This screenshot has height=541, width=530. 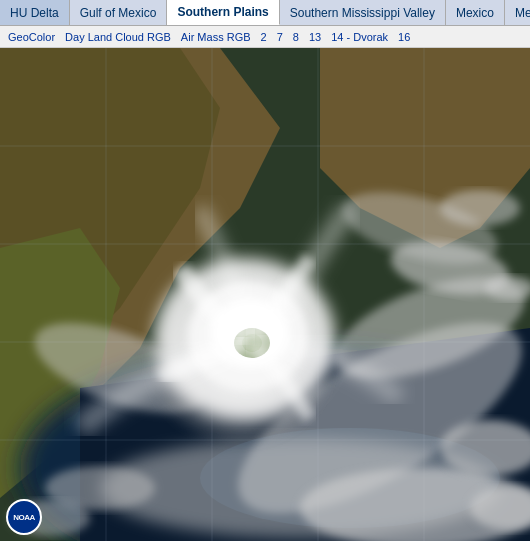 What do you see at coordinates (35, 12) in the screenshot?
I see `tab-hu-delta: HU Delta` at bounding box center [35, 12].